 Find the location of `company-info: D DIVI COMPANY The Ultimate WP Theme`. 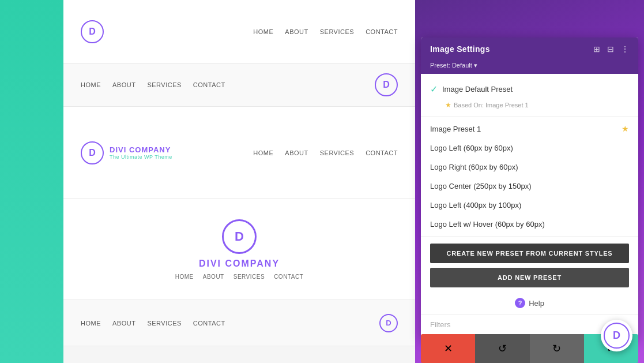

company-info: D DIVI COMPANY The Ultimate WP Theme is located at coordinates (127, 153).